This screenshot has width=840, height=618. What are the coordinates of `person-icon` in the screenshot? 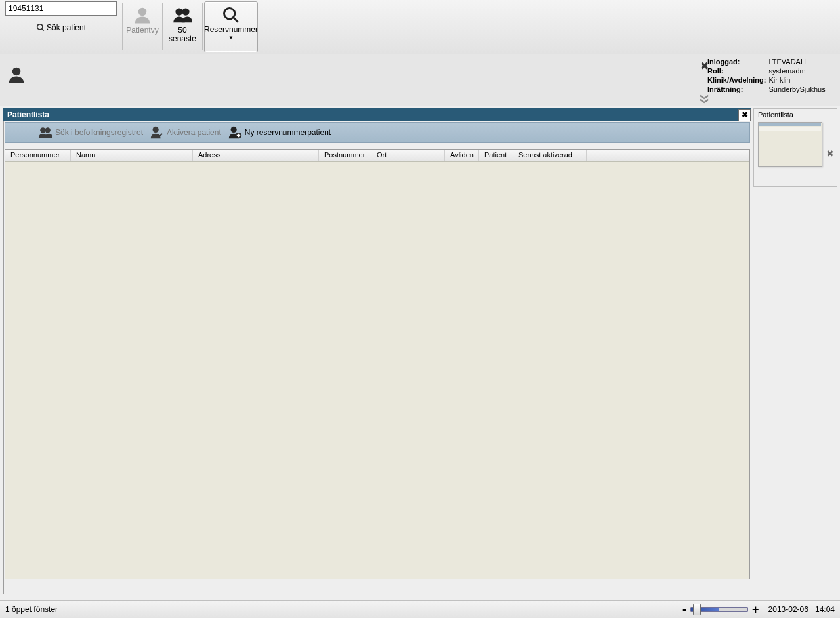 It's located at (142, 15).